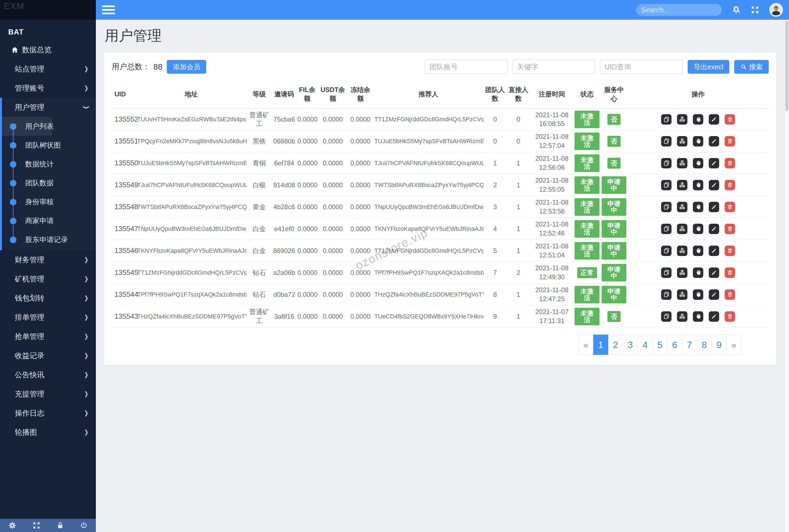 This screenshot has width=789, height=532. I want to click on sidebar-item-announcement-news: 公告快讯❯, so click(48, 375).